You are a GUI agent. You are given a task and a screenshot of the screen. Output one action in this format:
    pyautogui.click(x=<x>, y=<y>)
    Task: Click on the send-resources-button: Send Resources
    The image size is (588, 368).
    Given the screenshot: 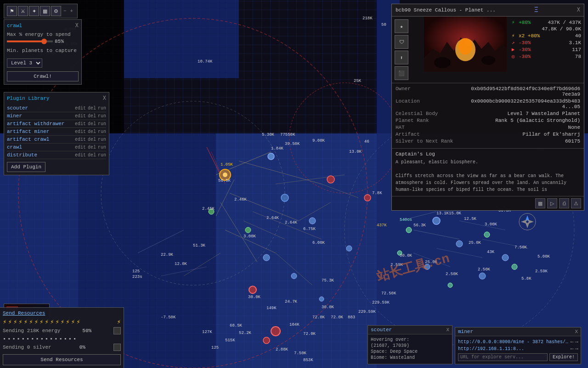 What is the action you would take?
    pyautogui.click(x=62, y=360)
    